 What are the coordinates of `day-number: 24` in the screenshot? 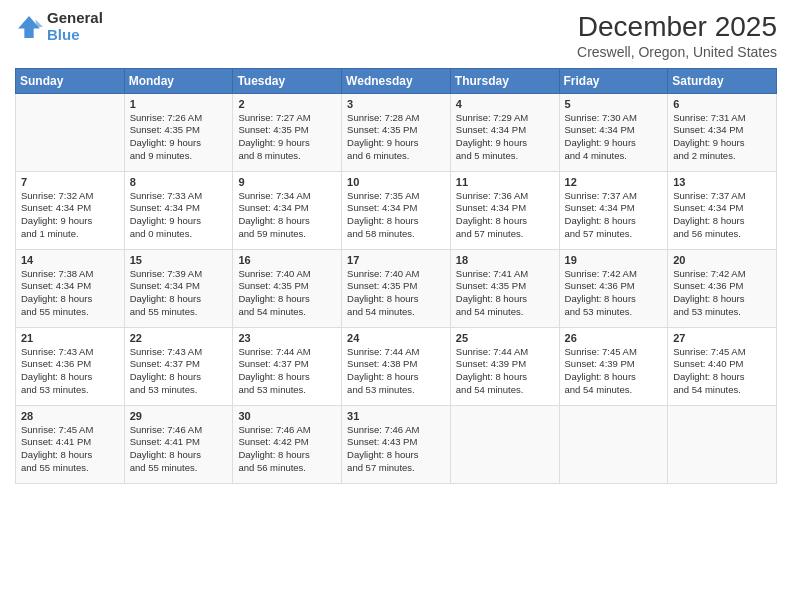 It's located at (396, 338).